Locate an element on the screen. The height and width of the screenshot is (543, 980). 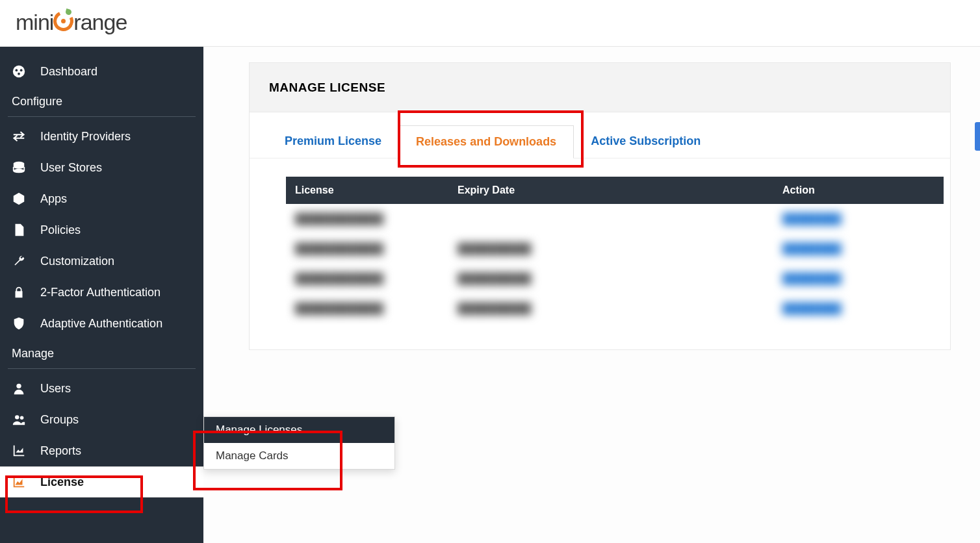
area-chart-icon is located at coordinates (19, 482).